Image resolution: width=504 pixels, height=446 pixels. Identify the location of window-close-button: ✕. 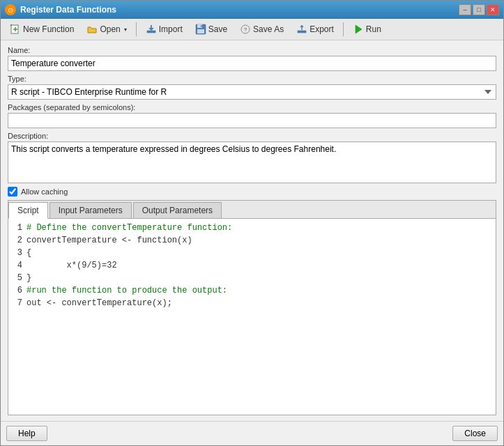
(493, 10).